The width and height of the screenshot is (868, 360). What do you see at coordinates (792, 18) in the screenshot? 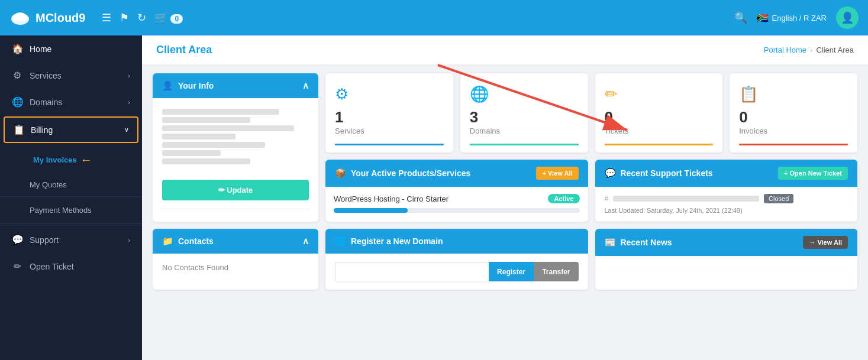
I see `language-selector: 🇿🇦 English / R ZAR` at bounding box center [792, 18].